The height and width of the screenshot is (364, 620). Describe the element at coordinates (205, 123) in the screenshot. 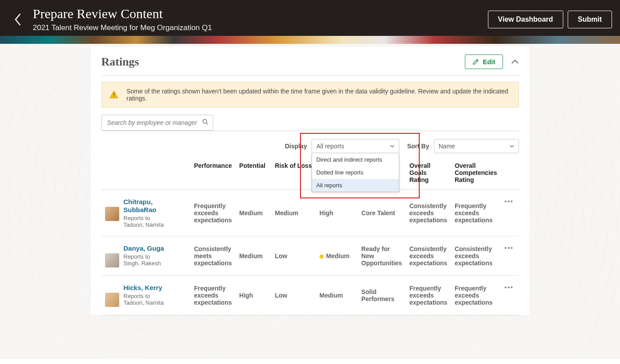

I see `search-icon` at that location.